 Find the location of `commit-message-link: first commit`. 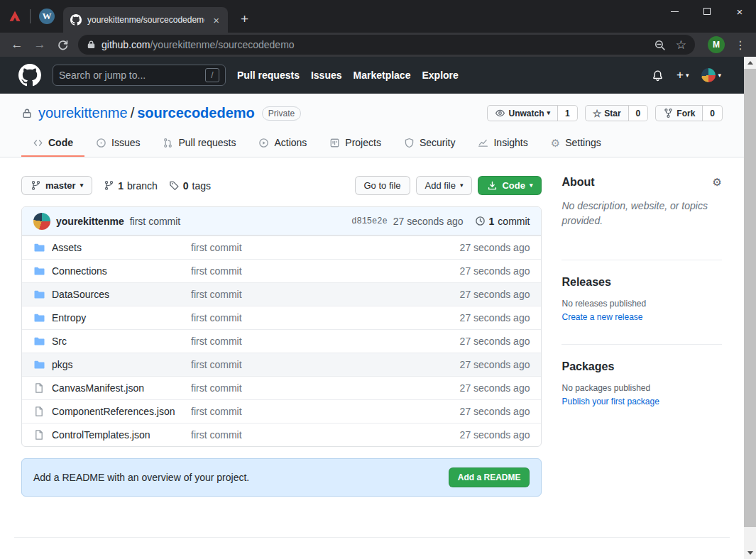

commit-message-link: first commit is located at coordinates (155, 221).